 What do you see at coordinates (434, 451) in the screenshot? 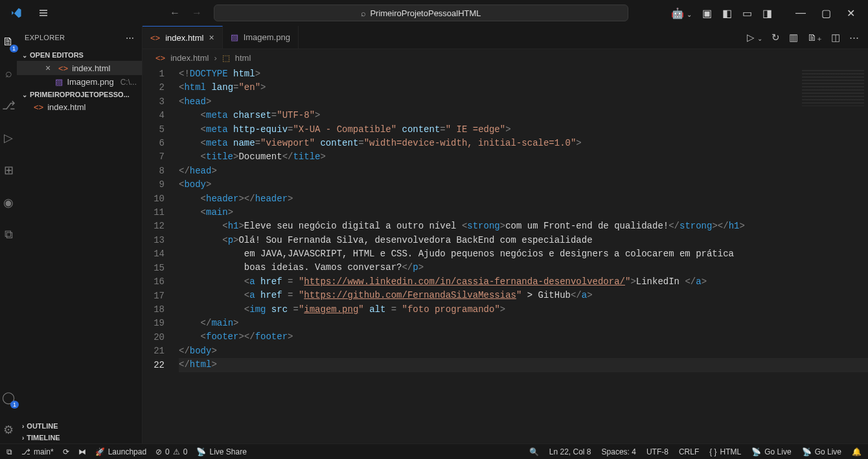
I see `status-bar: ⧉ ⎇main* ⟳ ⧓ 🚀Launchpad ⊘0 ⚠0 📡Live Shar…` at bounding box center [434, 451].